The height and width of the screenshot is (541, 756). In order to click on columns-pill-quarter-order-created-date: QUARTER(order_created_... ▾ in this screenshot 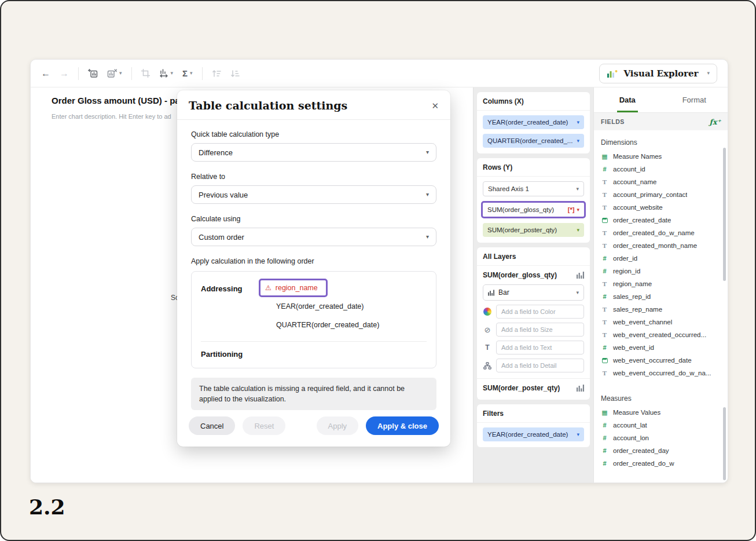, I will do `click(534, 141)`.